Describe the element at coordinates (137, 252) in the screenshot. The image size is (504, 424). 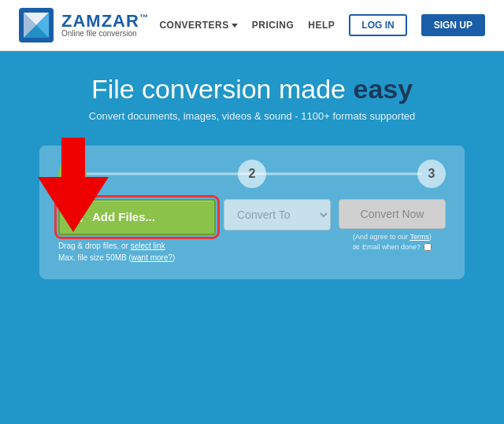
I see `upload-hint: Drag & drop files, or select link Max. f…` at that location.